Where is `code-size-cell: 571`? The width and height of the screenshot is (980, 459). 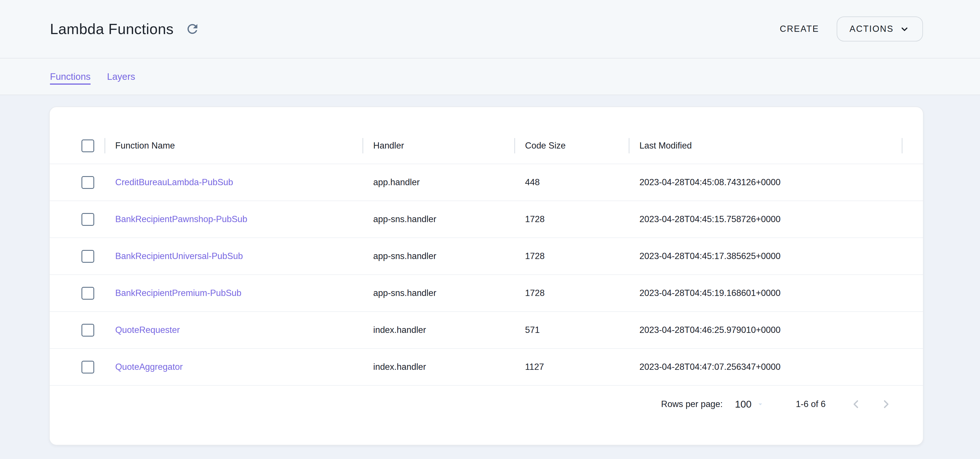 code-size-cell: 571 is located at coordinates (571, 330).